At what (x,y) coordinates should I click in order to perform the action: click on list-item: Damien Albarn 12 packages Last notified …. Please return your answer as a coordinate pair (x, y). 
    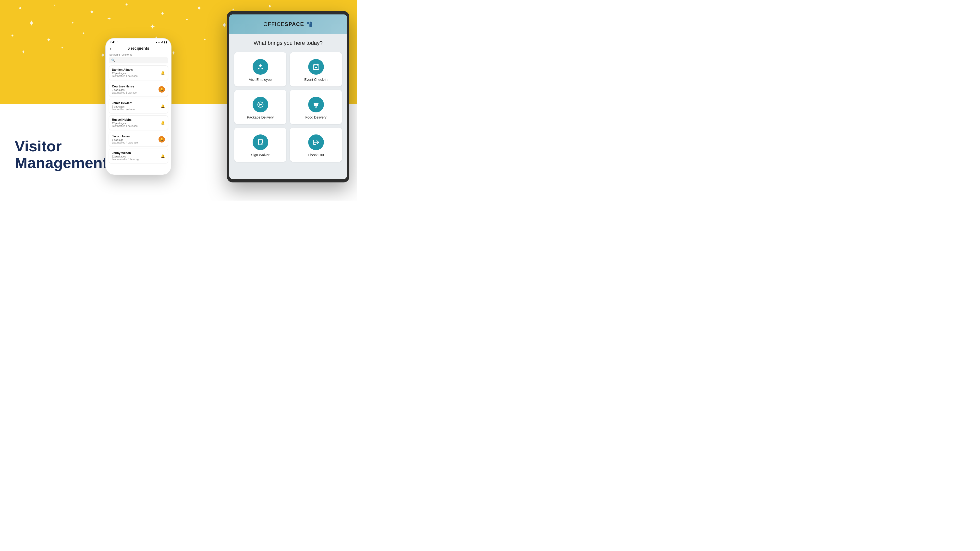
    Looking at the image, I should click on (138, 73).